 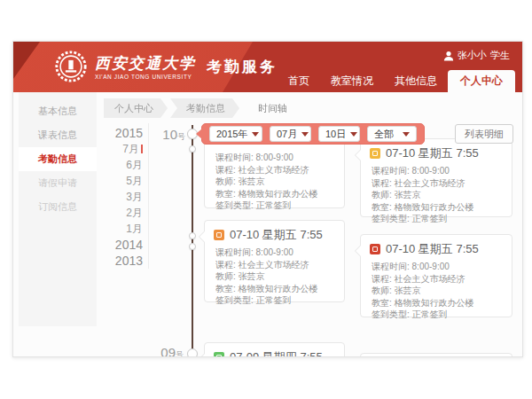 I want to click on timeline-nav-3月: 3月, so click(x=123, y=197).